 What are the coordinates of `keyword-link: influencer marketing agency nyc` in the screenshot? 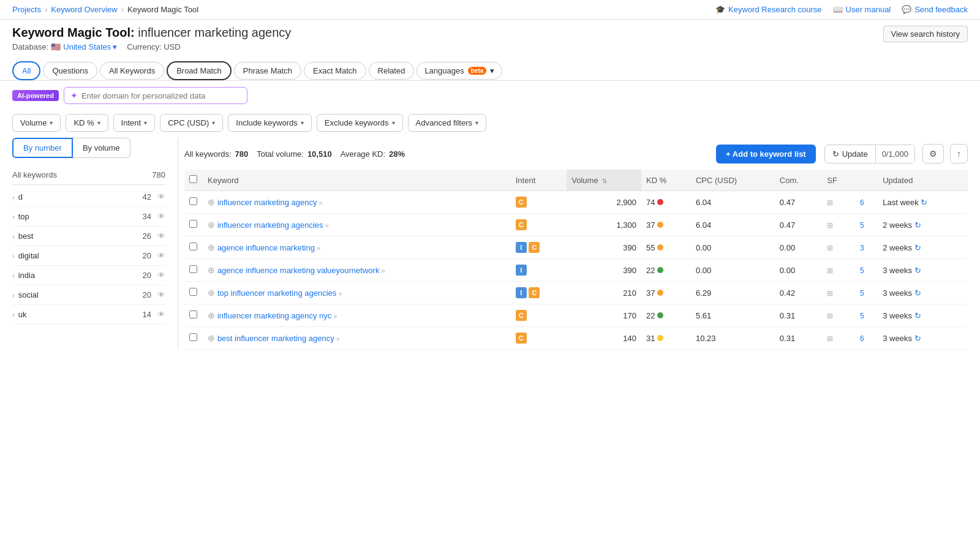 It's located at (274, 316).